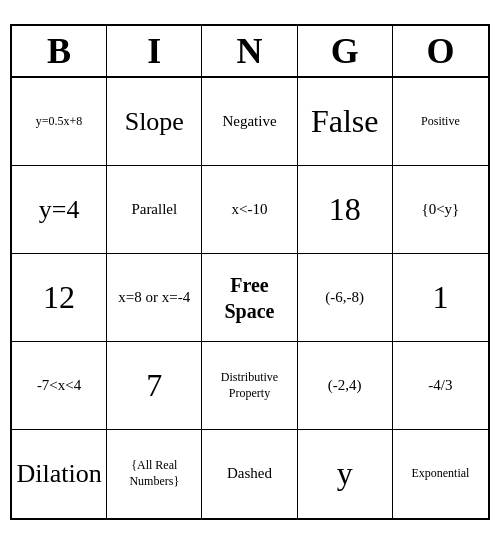 This screenshot has height=544, width=500. What do you see at coordinates (440, 122) in the screenshot?
I see `bingo-cell: Positive` at bounding box center [440, 122].